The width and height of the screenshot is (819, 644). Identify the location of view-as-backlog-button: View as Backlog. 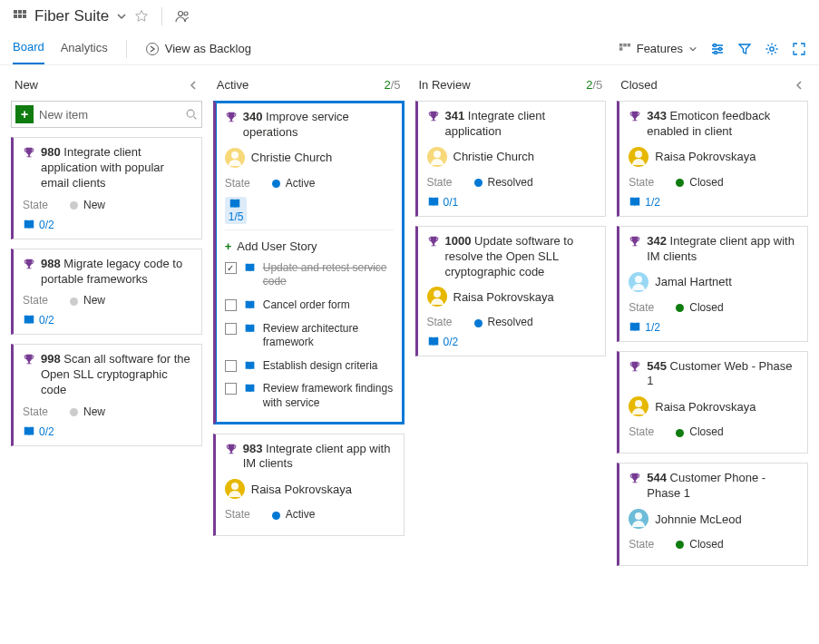
(198, 49).